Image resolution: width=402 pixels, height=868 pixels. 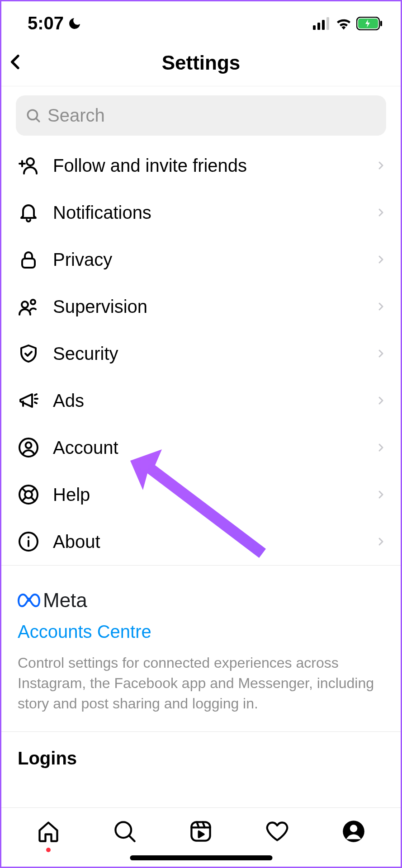 I want to click on wifi-icon, so click(x=344, y=24).